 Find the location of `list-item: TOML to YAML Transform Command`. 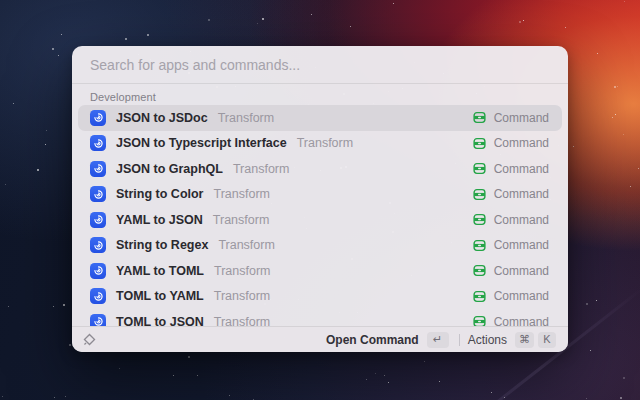

list-item: TOML to YAML Transform Command is located at coordinates (320, 297).